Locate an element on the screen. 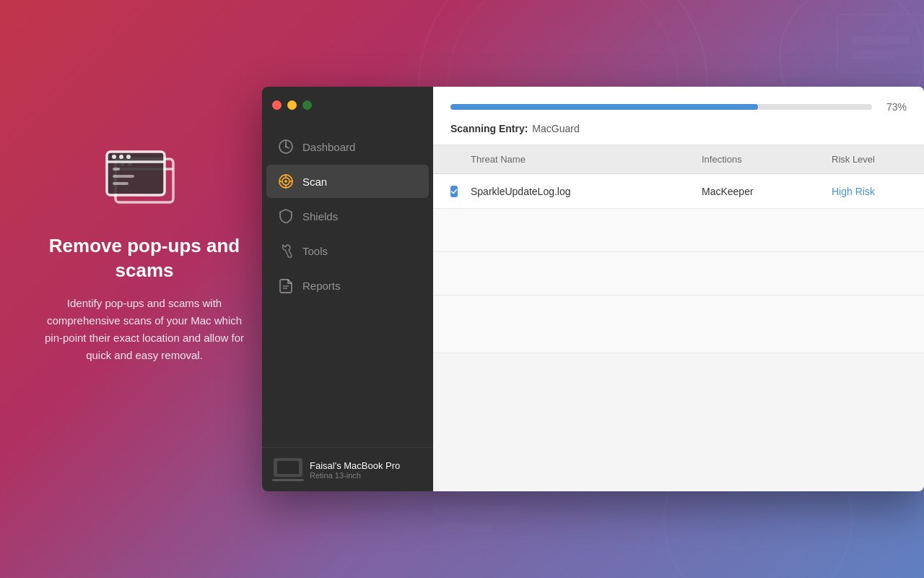  left-description: Identify pop-ups and scams with comprehe… is located at coordinates (144, 329).